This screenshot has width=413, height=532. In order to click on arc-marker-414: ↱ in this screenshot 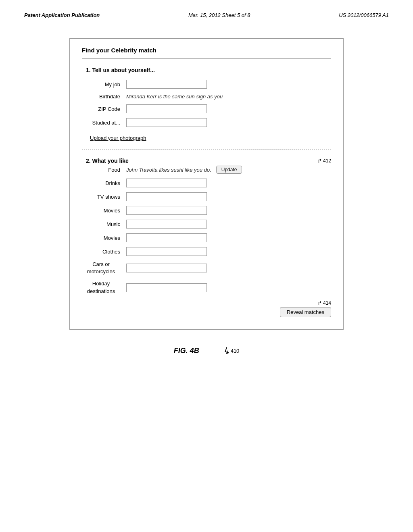, I will do `click(320, 303)`.